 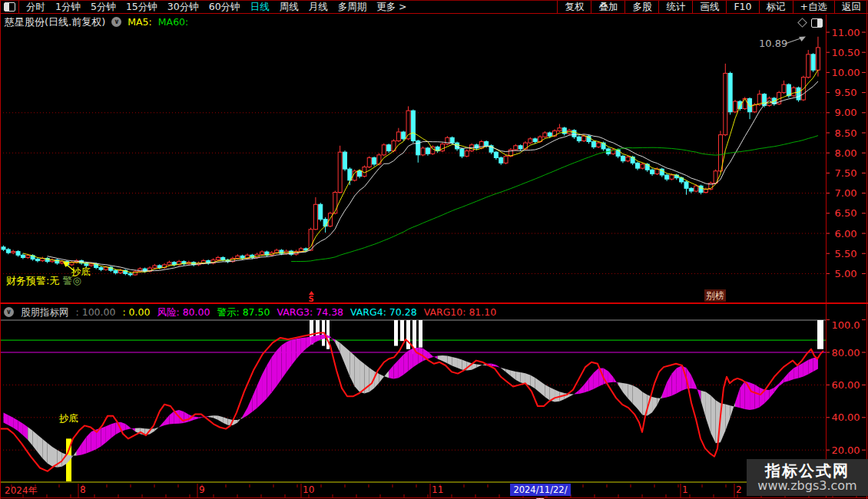 What do you see at coordinates (32, 281) in the screenshot?
I see `finance-warning-text: 财务预警:无` at bounding box center [32, 281].